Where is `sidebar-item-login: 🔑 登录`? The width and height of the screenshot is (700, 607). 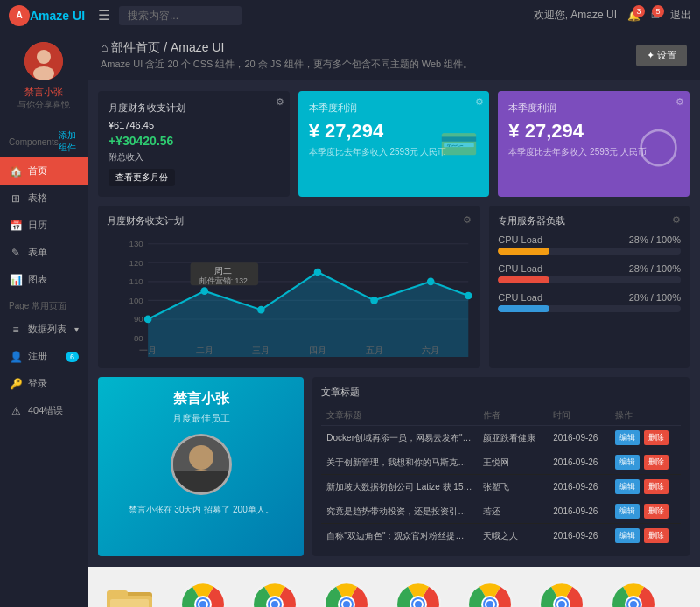 sidebar-item-login: 🔑 登录 is located at coordinates (44, 383).